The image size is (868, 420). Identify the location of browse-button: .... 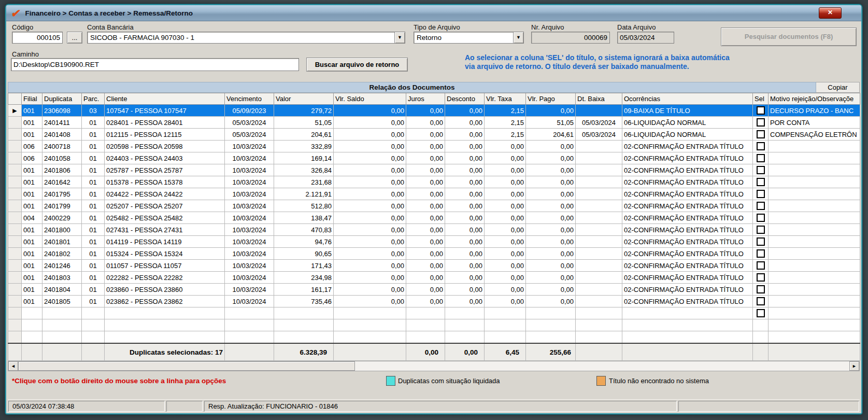
(75, 37).